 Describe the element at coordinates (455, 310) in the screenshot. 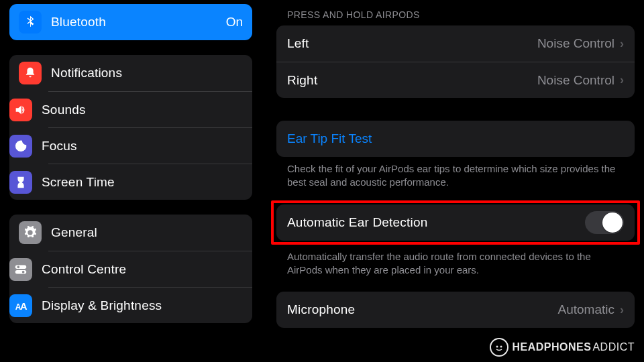

I see `row-microphone: Microphone Automatic ›` at that location.